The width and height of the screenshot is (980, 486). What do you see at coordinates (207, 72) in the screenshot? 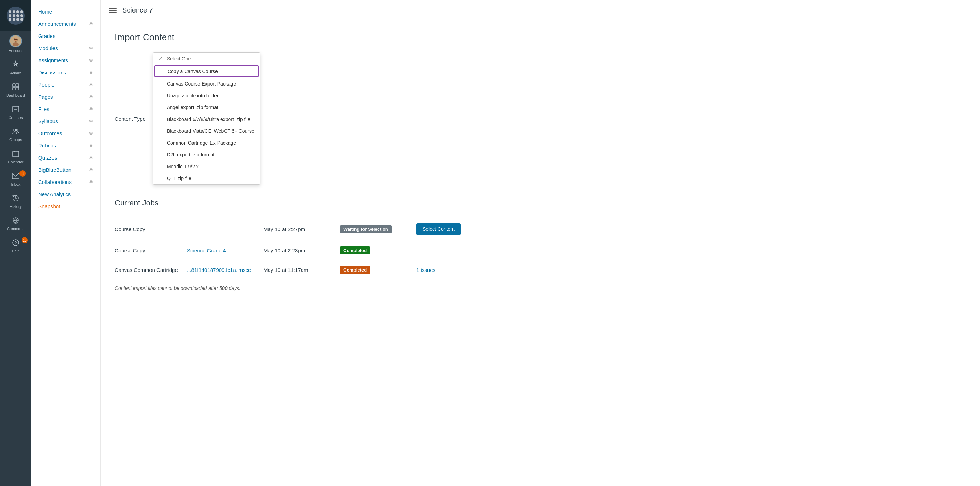
I see `dropdown-item-copy-canvas: ✓ Copy a Canvas Course` at bounding box center [207, 72].